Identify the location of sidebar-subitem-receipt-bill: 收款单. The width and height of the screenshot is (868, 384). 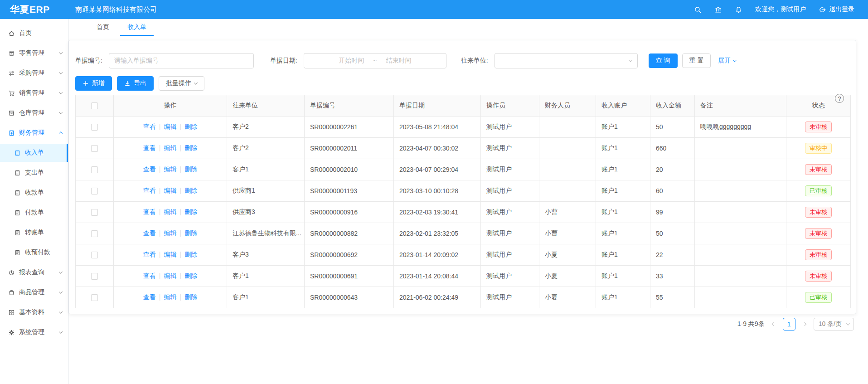
(34, 193).